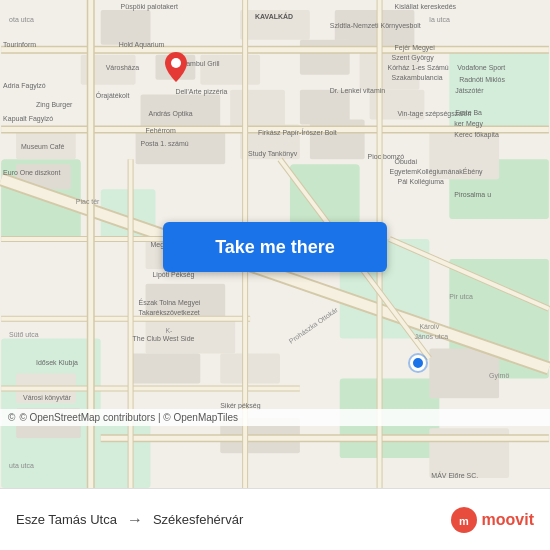  Describe the element at coordinates (468, 124) in the screenshot. I see `svg-text: ker Megy` at that location.